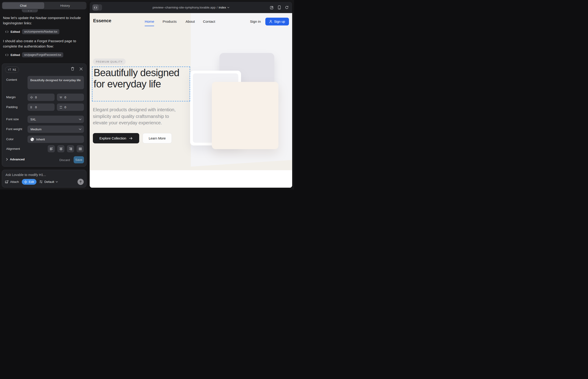 Image resolution: width=588 pixels, height=379 pixels. I want to click on tab-chat: Chat, so click(23, 5).